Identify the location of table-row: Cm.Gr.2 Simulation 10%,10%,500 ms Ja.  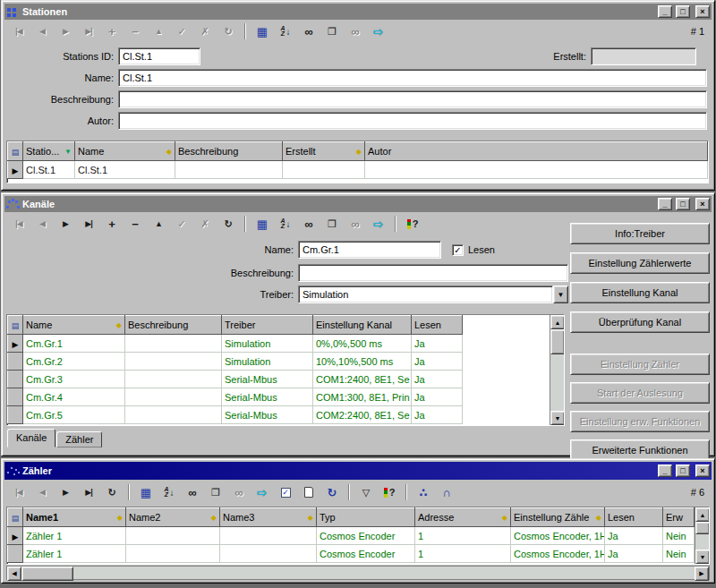
(279, 362).